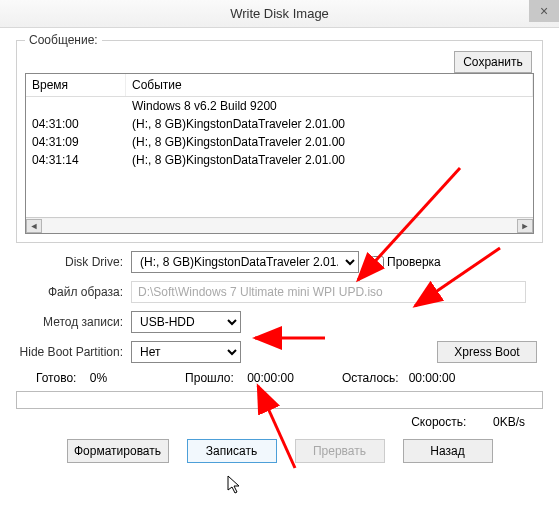 This screenshot has height=516, width=559. What do you see at coordinates (487, 352) in the screenshot?
I see `xpress-boot-button: Xpress Boot` at bounding box center [487, 352].